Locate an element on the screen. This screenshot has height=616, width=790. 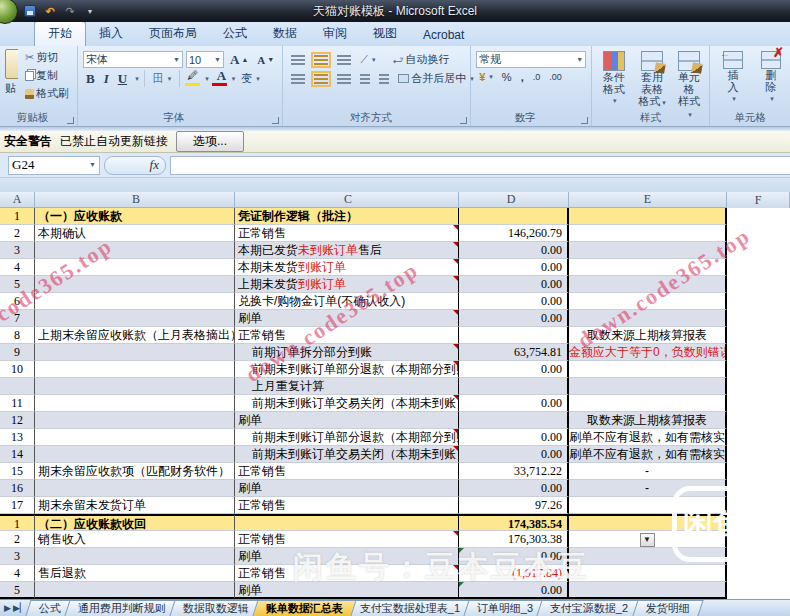
next-sheet-button: ▶ is located at coordinates (8, 608).